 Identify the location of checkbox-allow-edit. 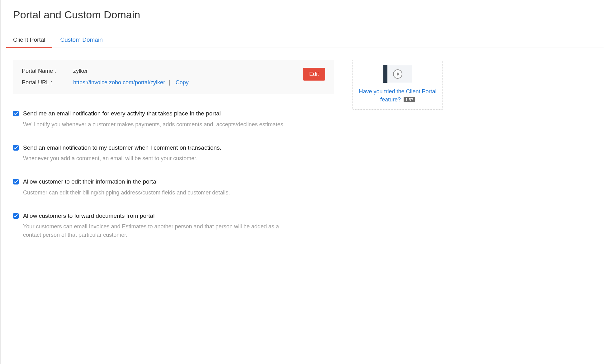
(16, 182).